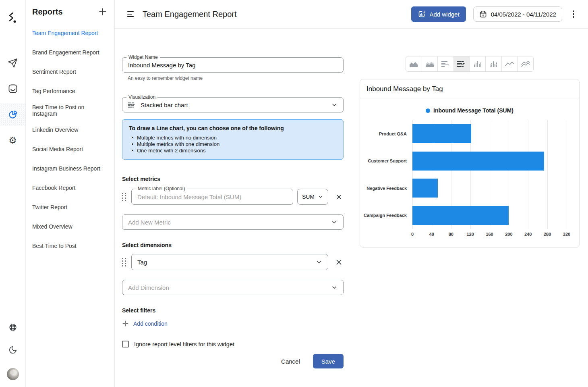 This screenshot has width=588, height=387. Describe the element at coordinates (470, 110) in the screenshot. I see `legend-item: Inbound Message Total (SUM)` at that location.